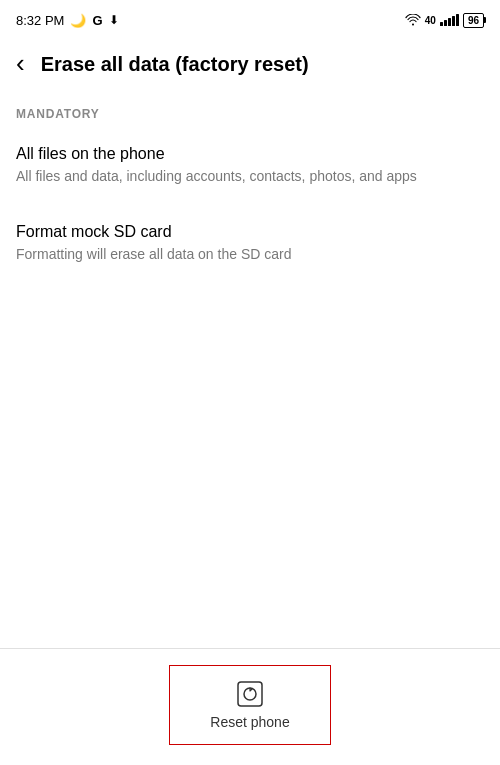  I want to click on moon-icon: 🌙, so click(78, 20).